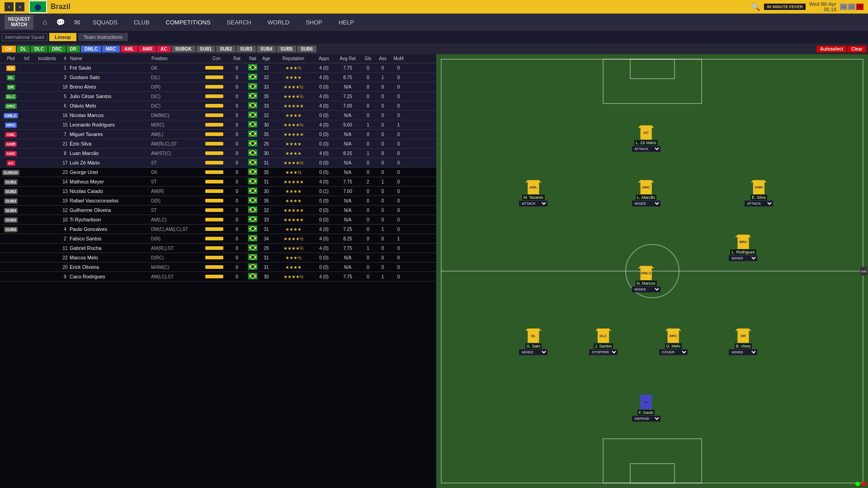 This screenshot has width=868, height=488. I want to click on role-select-dr: ATTACKMIXEDDEFENDSTOPPERCOVERSUPPORT, so click(743, 352).